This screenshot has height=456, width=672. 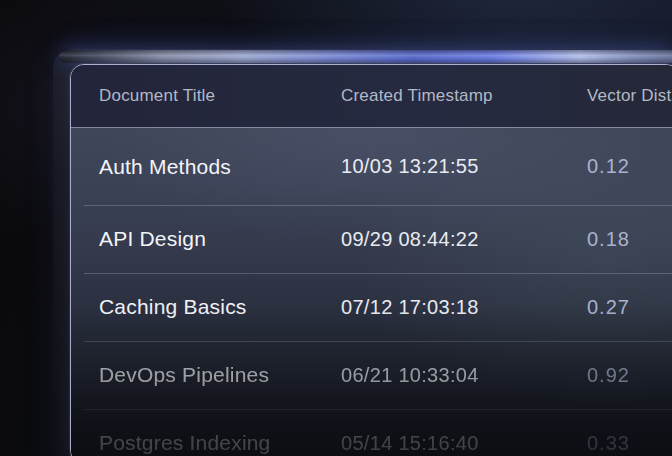 I want to click on document-title-cell: Auth Methods, so click(x=220, y=167).